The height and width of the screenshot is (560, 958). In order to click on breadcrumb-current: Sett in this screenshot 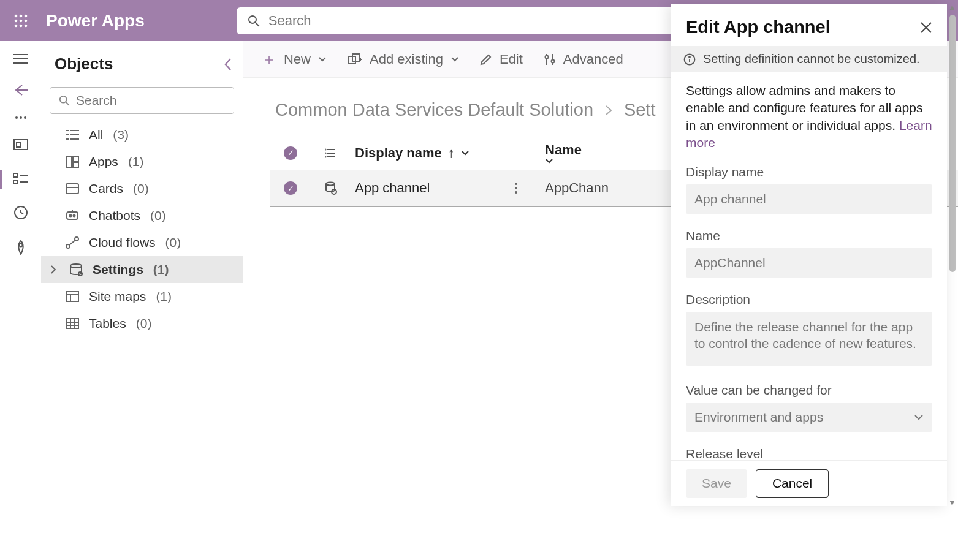, I will do `click(640, 110)`.